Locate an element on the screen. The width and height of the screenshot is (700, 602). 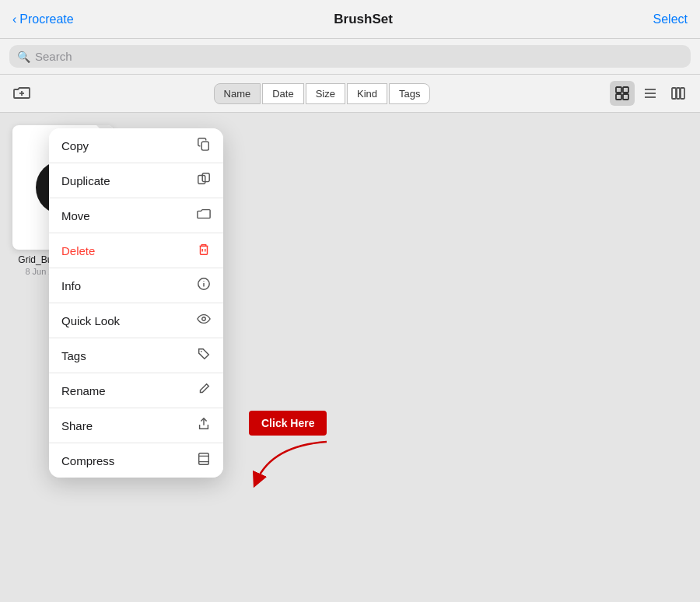
search-placeholder: Search is located at coordinates (54, 56).